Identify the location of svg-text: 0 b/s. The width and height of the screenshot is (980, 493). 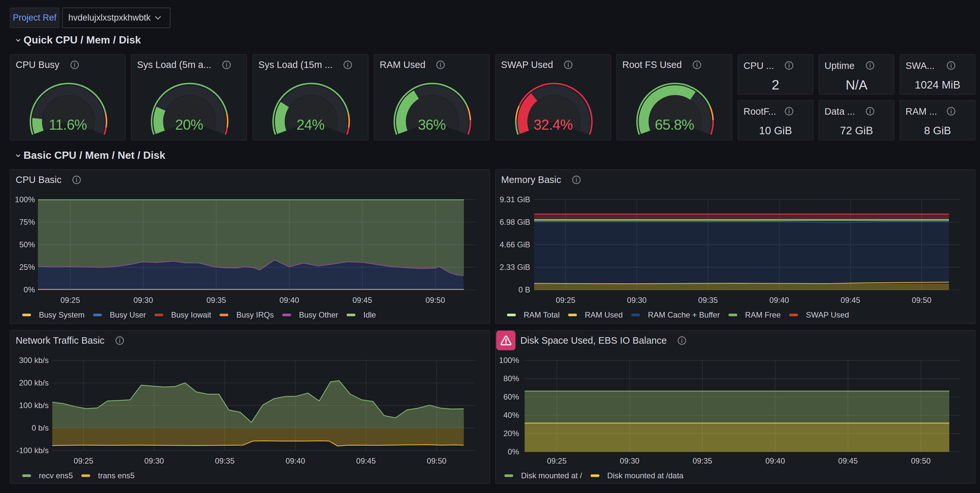
(40, 428).